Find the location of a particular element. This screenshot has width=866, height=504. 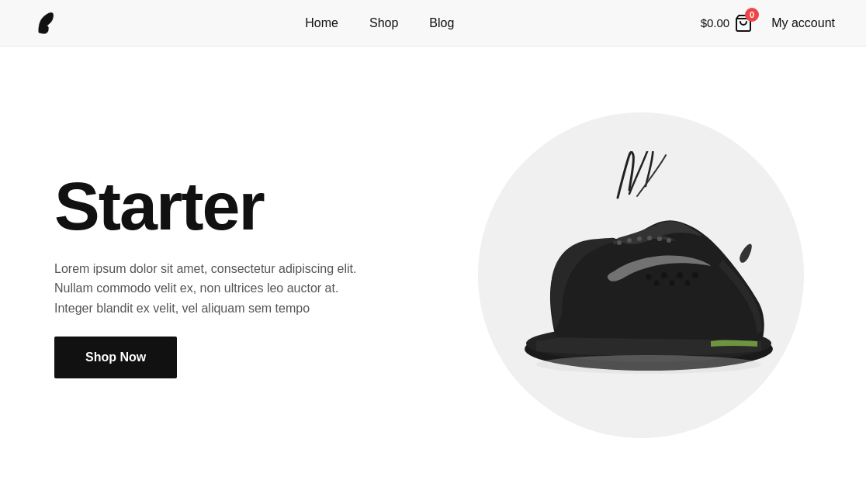

cart-icon-wrap: 0 is located at coordinates (743, 23).